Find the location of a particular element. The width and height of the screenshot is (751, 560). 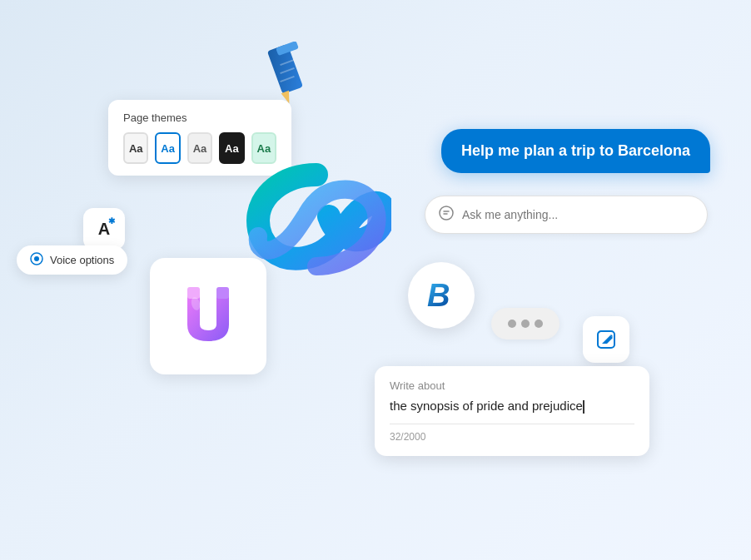

barcelona-text: Help me plan a trip to Barcelona is located at coordinates (576, 151).